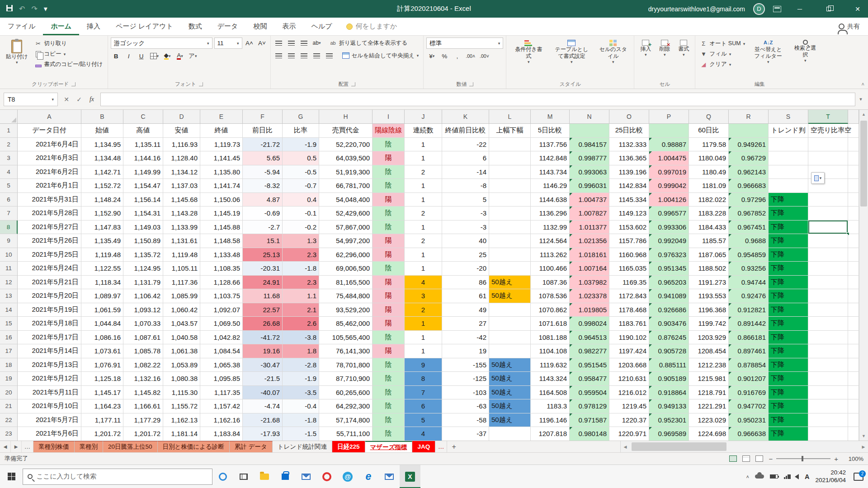 The width and height of the screenshot is (868, 488). What do you see at coordinates (749, 393) in the screenshot?
I see `cell-R20: 0.916769` at bounding box center [749, 393].